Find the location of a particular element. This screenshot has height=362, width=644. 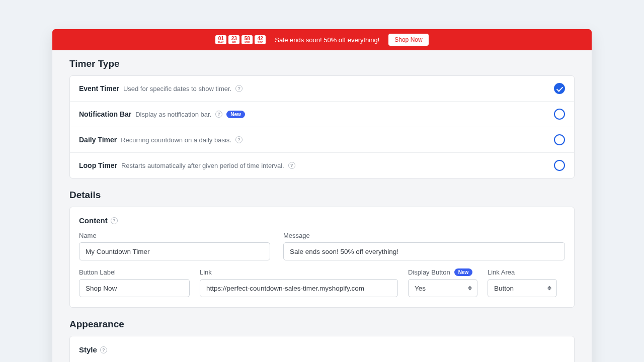

link-area-select: Button is located at coordinates (522, 288).